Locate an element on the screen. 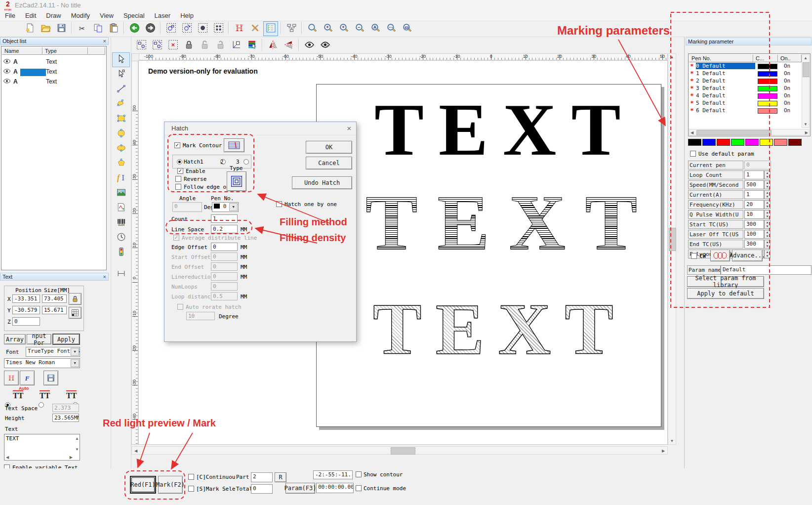 The image size is (812, 505). undo-button is located at coordinates (134, 29).